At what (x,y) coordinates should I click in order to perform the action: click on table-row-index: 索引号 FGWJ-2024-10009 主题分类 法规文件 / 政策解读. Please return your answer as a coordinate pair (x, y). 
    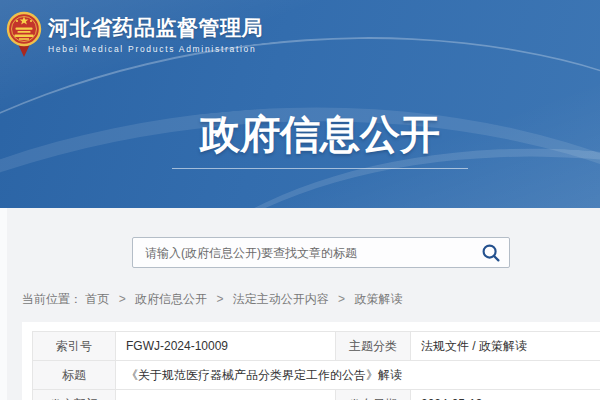
    Looking at the image, I should click on (316, 346).